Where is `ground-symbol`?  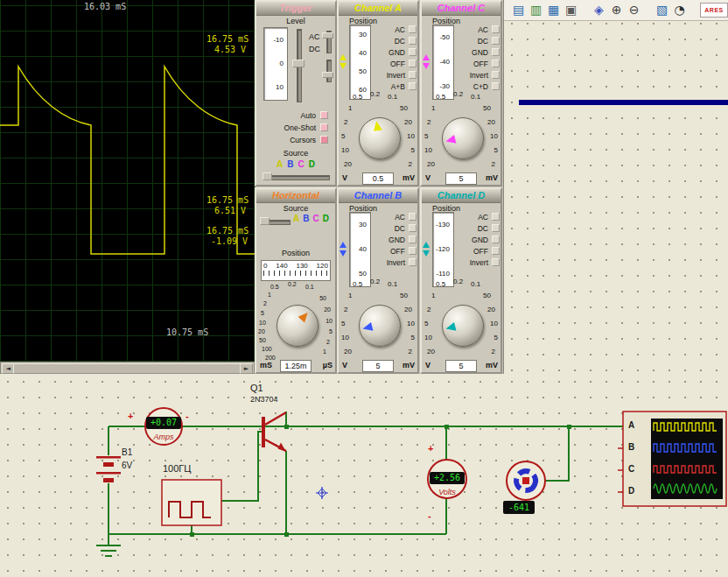 ground-symbol is located at coordinates (108, 551).